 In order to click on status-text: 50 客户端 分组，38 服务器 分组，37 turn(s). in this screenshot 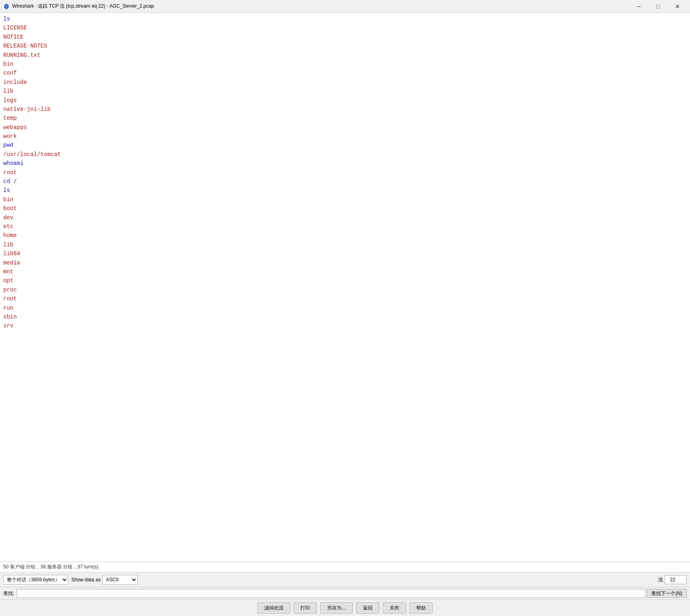, I will do `click(52, 567)`.